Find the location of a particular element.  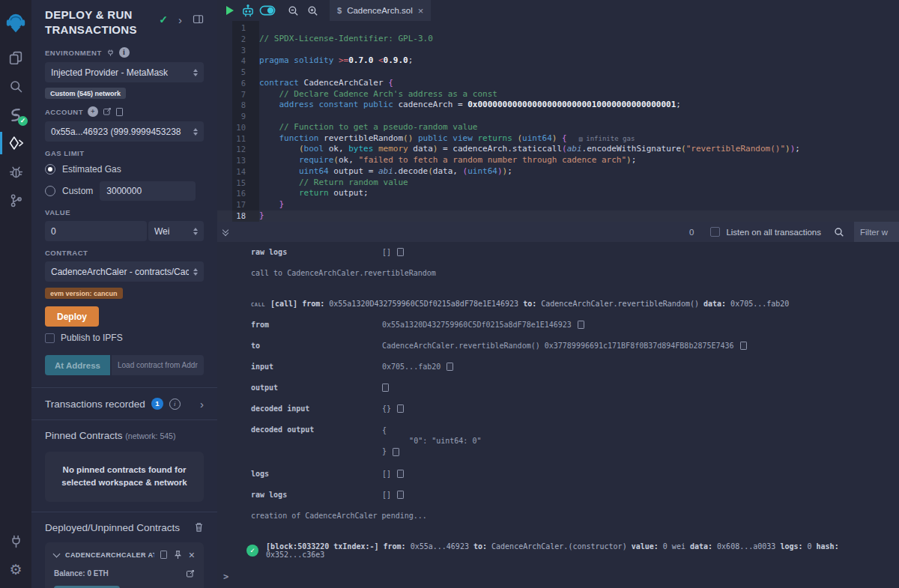

code-line: 9 is located at coordinates (558, 117).